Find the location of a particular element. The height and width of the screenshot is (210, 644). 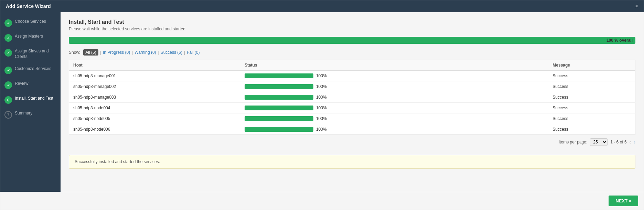

filter-warning: Warning (0) is located at coordinates (145, 52).